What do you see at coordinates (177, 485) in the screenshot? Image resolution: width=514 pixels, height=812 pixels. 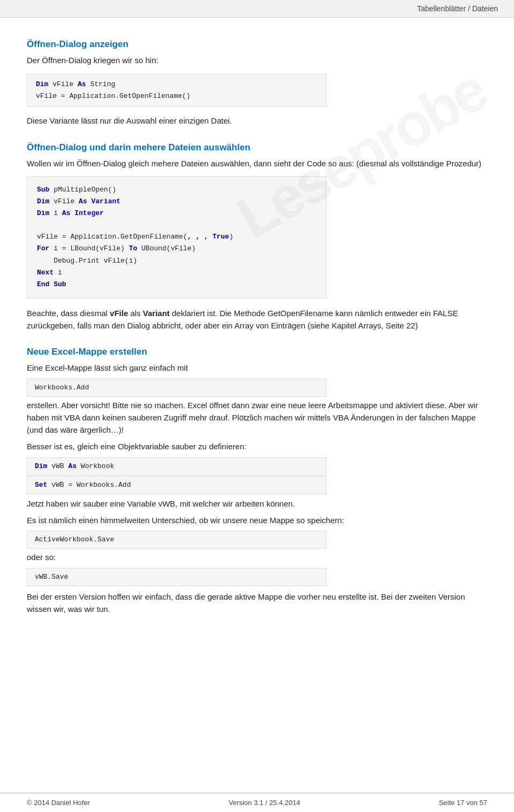 I see `code-set-vwb: Set vWB = Workbooks.Add` at bounding box center [177, 485].